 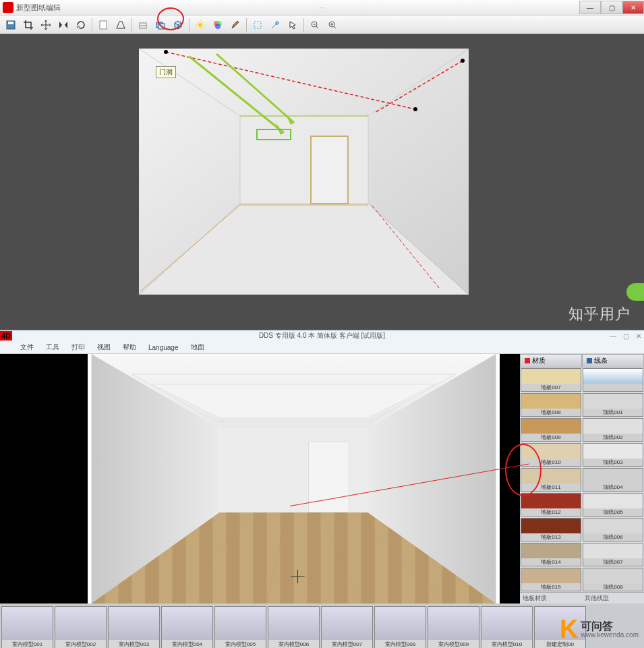 I want to click on line-swatch: 顶线001, so click(x=613, y=405).